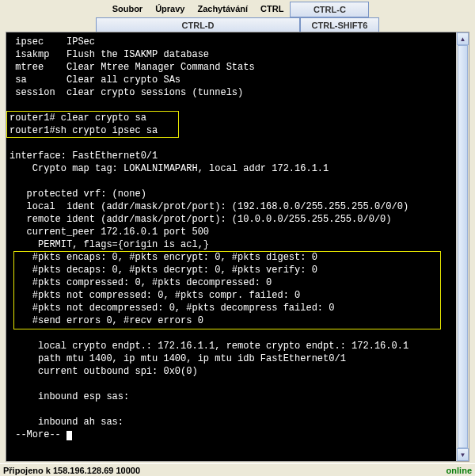 This screenshot has width=475, height=476. I want to click on term-line: --More--, so click(38, 435).